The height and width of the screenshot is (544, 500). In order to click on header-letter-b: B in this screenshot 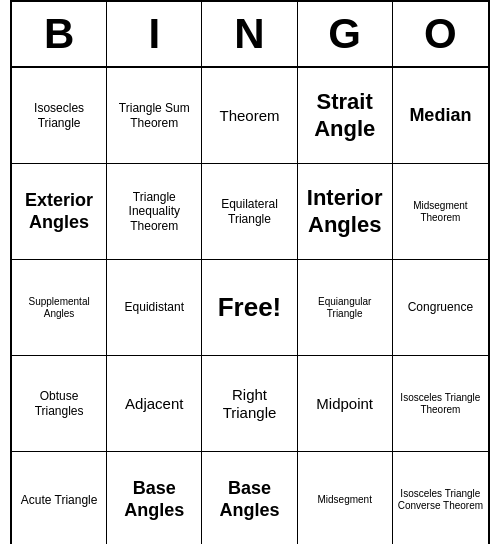, I will do `click(60, 34)`.